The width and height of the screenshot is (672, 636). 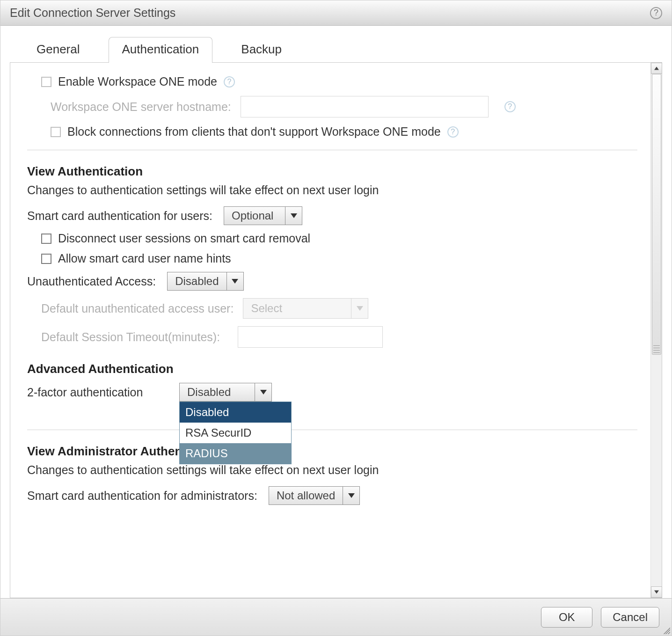 What do you see at coordinates (120, 216) in the screenshot?
I see `label-smartcard-users: Smart card authentication for users:` at bounding box center [120, 216].